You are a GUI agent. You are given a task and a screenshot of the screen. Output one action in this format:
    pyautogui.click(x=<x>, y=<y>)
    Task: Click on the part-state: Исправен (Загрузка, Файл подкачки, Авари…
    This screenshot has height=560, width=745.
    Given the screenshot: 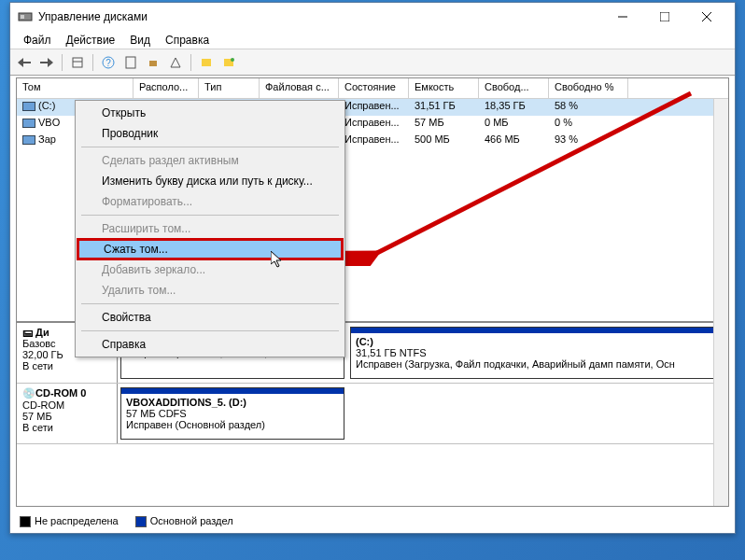 What is the action you would take?
    pyautogui.click(x=538, y=364)
    